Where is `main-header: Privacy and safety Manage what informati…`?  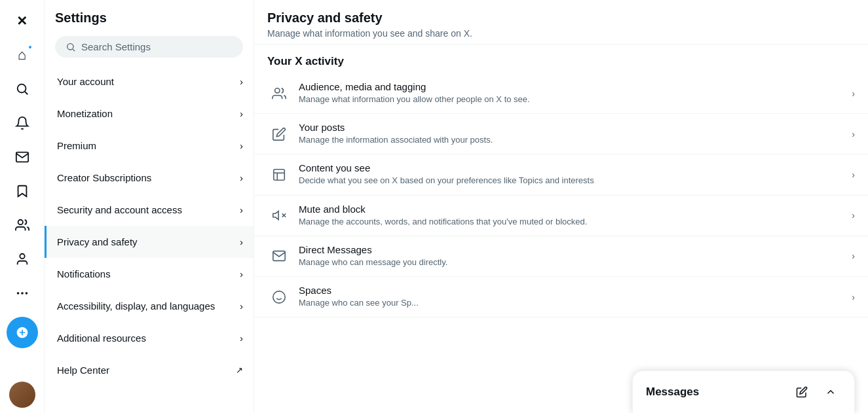
main-header: Privacy and safety Manage what informati… is located at coordinates (561, 22).